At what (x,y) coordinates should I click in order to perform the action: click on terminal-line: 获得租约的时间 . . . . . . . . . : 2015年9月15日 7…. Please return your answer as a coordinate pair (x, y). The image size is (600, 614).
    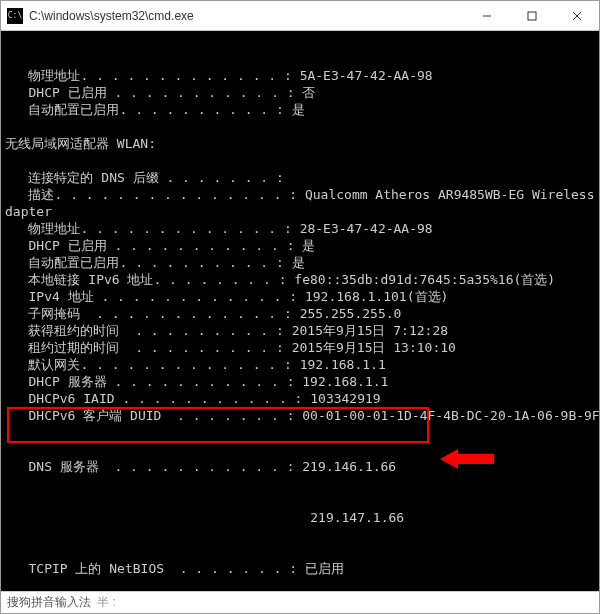
    Looking at the image, I should click on (302, 330).